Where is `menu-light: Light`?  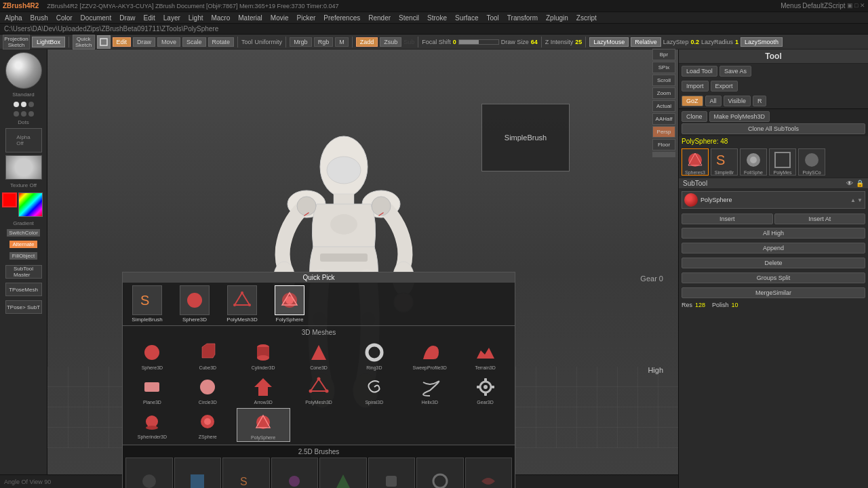
menu-light: Light is located at coordinates (196, 18).